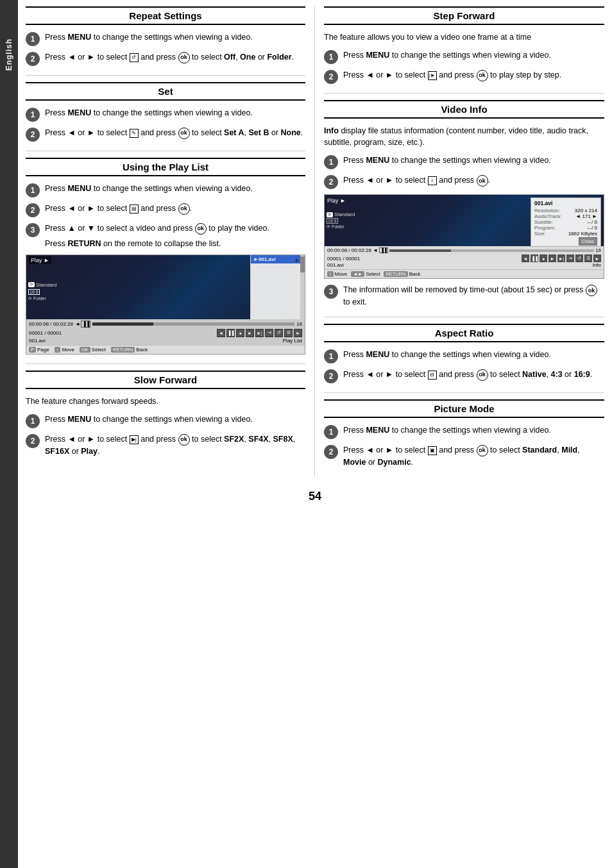 The image size is (612, 868). Describe the element at coordinates (420, 251) in the screenshot. I see `vi-progress-fill` at that location.